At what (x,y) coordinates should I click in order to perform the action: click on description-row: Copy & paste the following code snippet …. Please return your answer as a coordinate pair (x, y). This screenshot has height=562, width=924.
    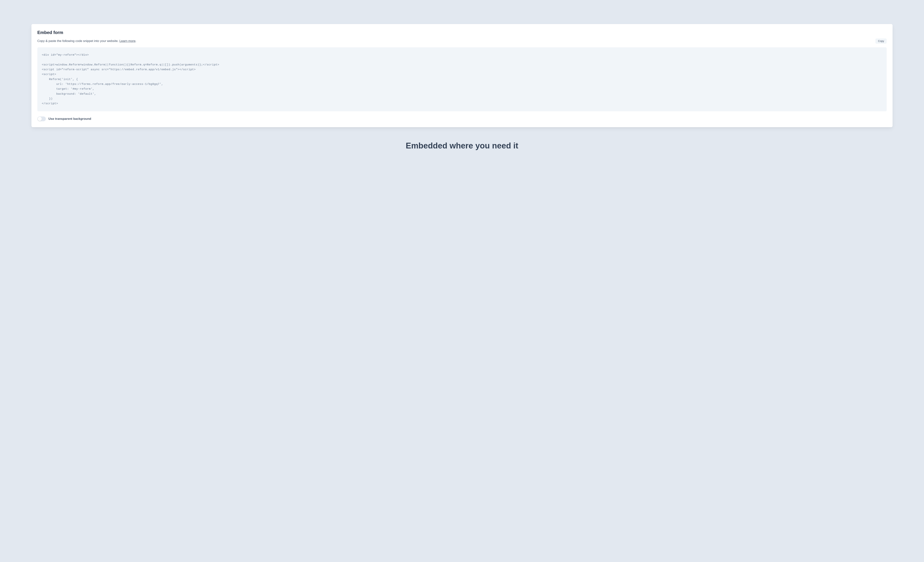
    Looking at the image, I should click on (462, 41).